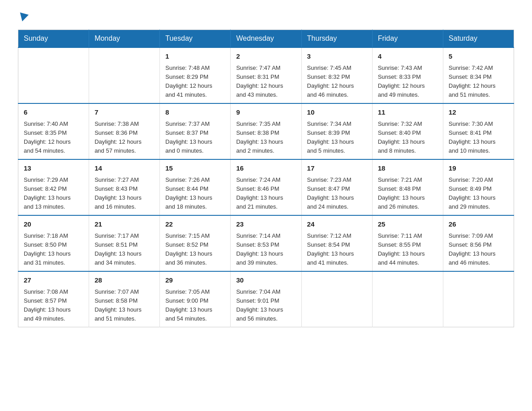  I want to click on calendar-cell: 9Sunrise: 7:35 AM Sunset: 8:38 PM Daylig…, so click(266, 132).